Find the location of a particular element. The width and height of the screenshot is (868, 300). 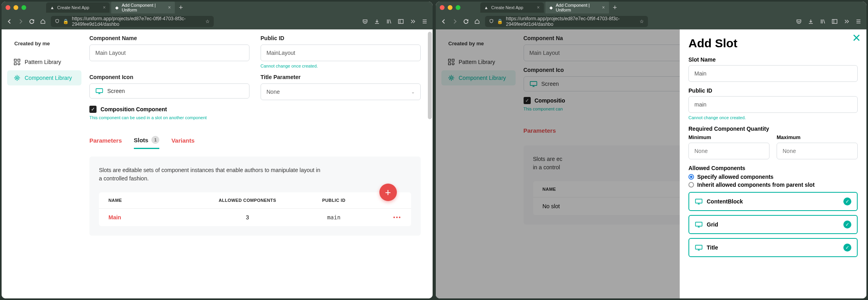

scrollbar-thumb is located at coordinates (430, 75).